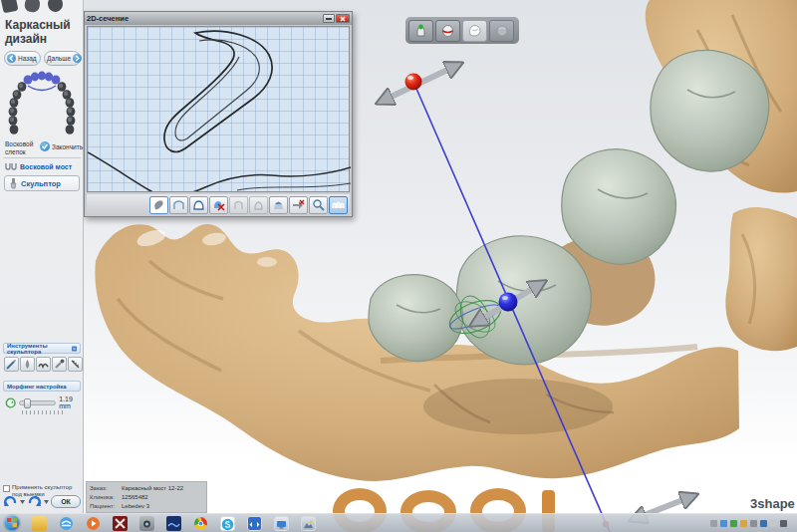 The width and height of the screenshot is (797, 532). I want to click on bridge-link-icon, so click(11, 166).